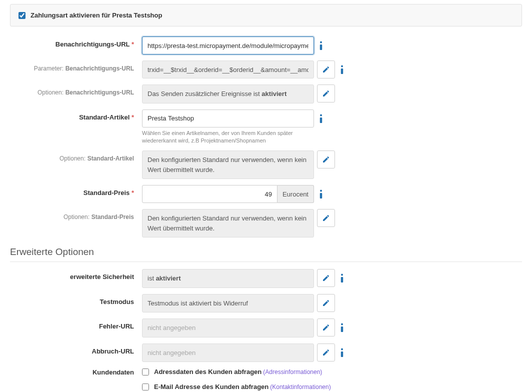  I want to click on display-security: ist aktiviert, so click(228, 278).